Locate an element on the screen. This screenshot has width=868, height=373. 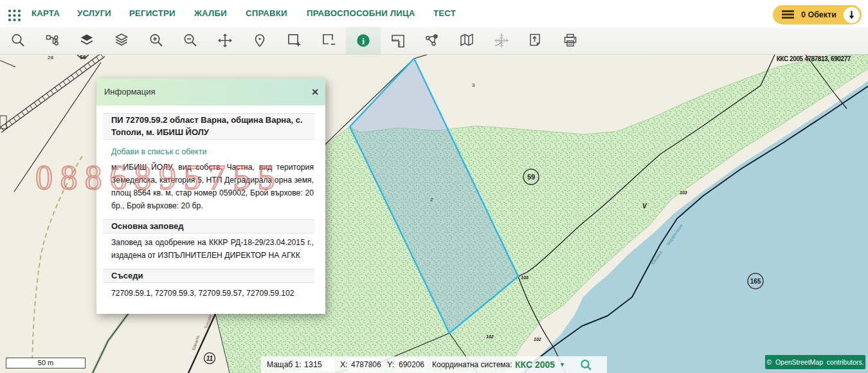
svg-text: 11 is located at coordinates (210, 359).